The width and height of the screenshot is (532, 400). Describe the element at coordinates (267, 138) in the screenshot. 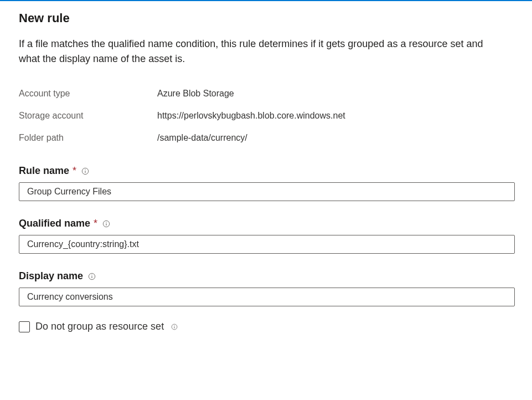

I see `property-row-folder-path: Folder path /sample-data/currency/` at that location.